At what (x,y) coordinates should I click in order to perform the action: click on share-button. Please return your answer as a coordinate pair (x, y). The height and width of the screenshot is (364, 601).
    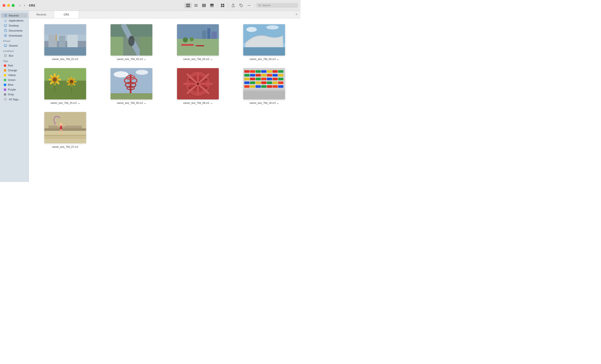
    Looking at the image, I should click on (233, 5).